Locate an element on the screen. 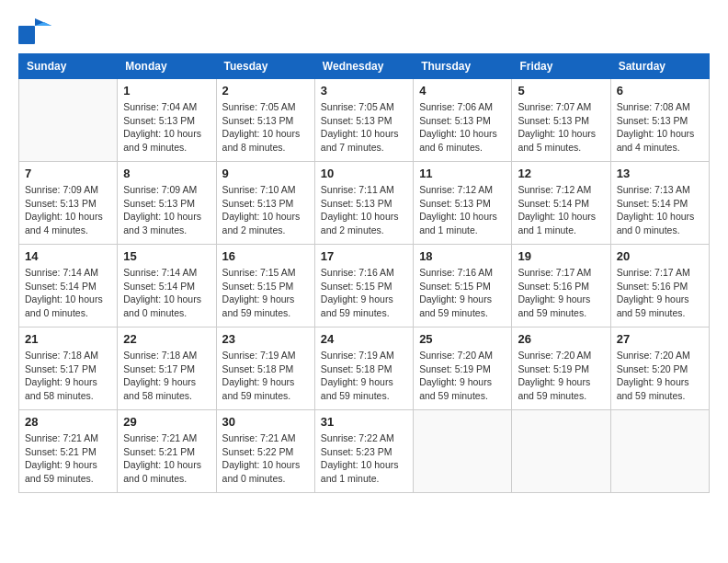 The width and height of the screenshot is (728, 563). weekday-header-row: SundayMondayTuesdayWednesdayThursdayFrid… is located at coordinates (364, 66).